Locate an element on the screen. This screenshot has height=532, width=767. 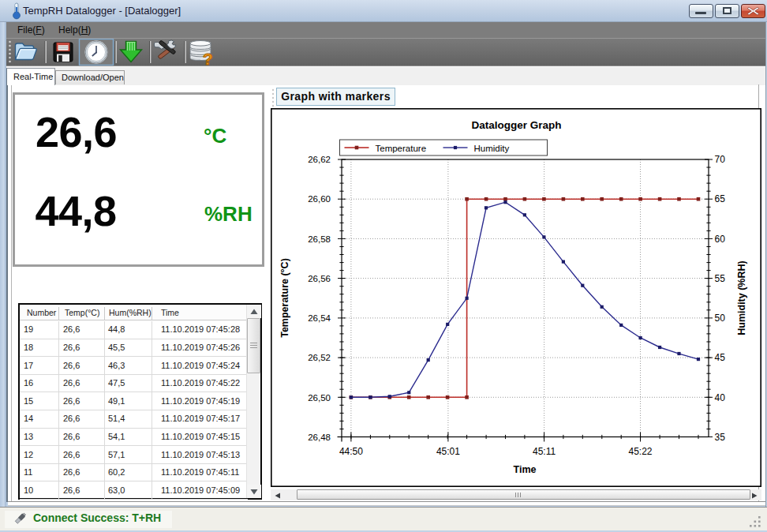
svg-text: 50 is located at coordinates (720, 318).